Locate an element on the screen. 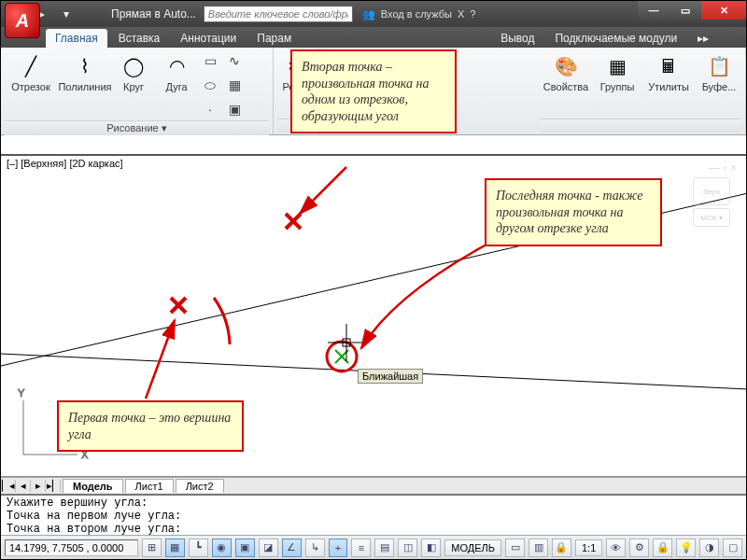 This screenshot has width=747, height=560. ws-switch-icon: ⚙ is located at coordinates (639, 548).